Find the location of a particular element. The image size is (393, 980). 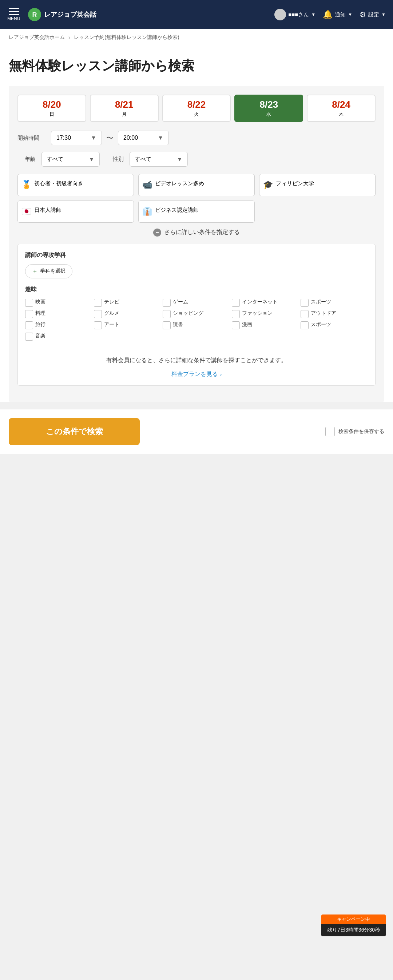

gender-value: すべて is located at coordinates (143, 159).